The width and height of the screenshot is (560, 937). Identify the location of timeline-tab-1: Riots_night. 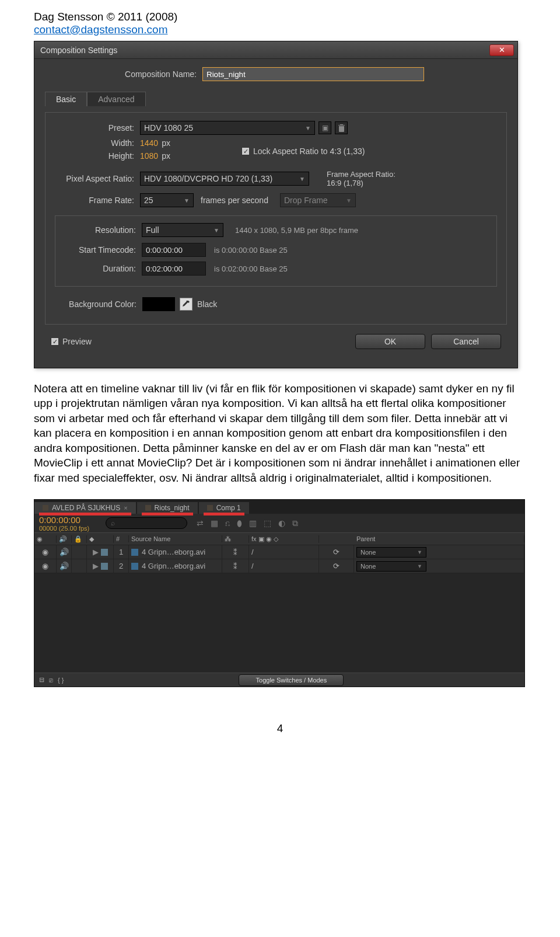
(167, 508).